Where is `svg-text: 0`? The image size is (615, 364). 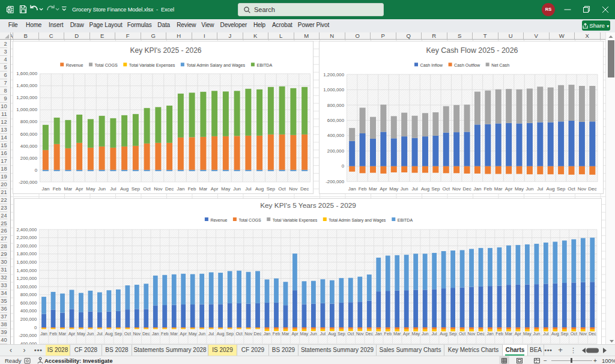 svg-text: 0 is located at coordinates (36, 171).